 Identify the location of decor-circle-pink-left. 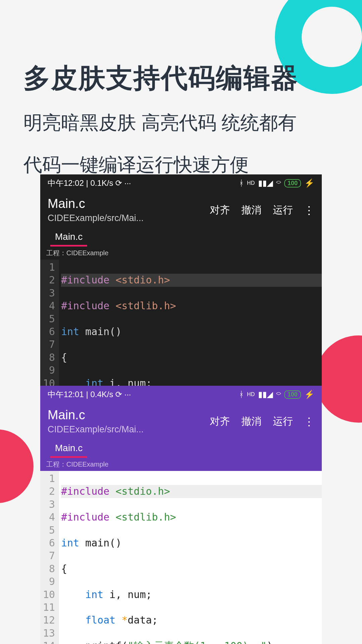
(17, 466).